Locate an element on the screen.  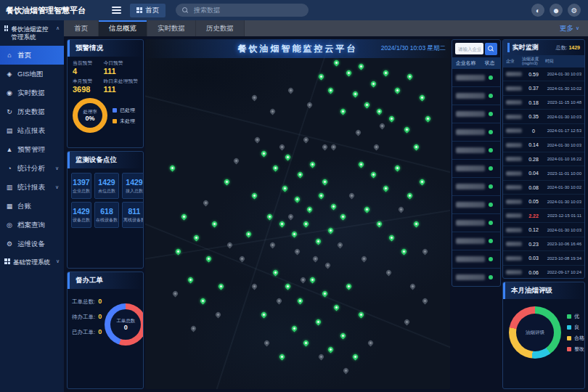
realtime-row: 0.052024-01-30 10:03 is located at coordinates (544, 202).